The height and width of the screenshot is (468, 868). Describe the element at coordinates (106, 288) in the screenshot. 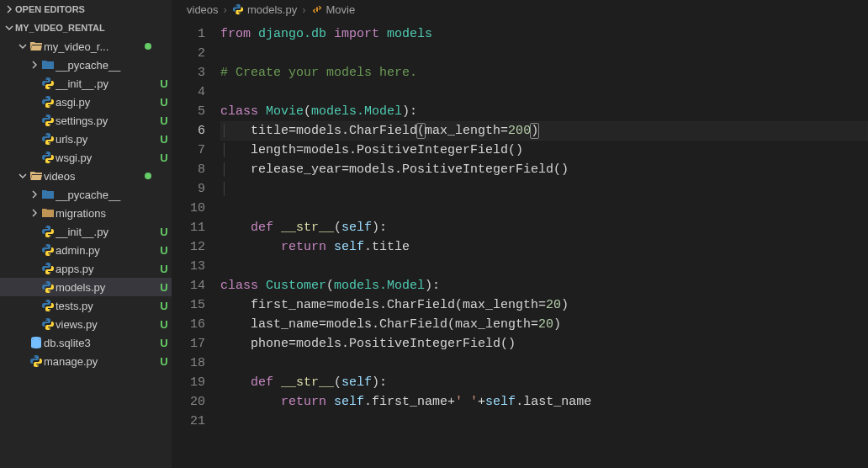

I see `tree-item-label: models.py` at that location.